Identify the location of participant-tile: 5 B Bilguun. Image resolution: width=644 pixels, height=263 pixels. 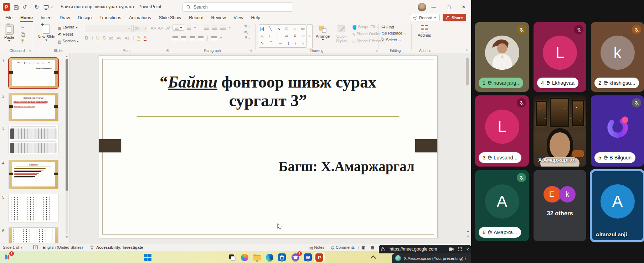
(617, 131).